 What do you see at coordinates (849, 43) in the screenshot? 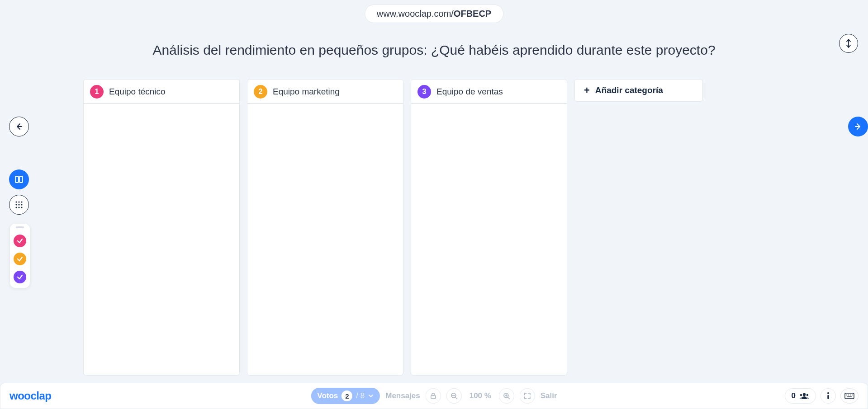
I see `toggle-layout-button` at bounding box center [849, 43].